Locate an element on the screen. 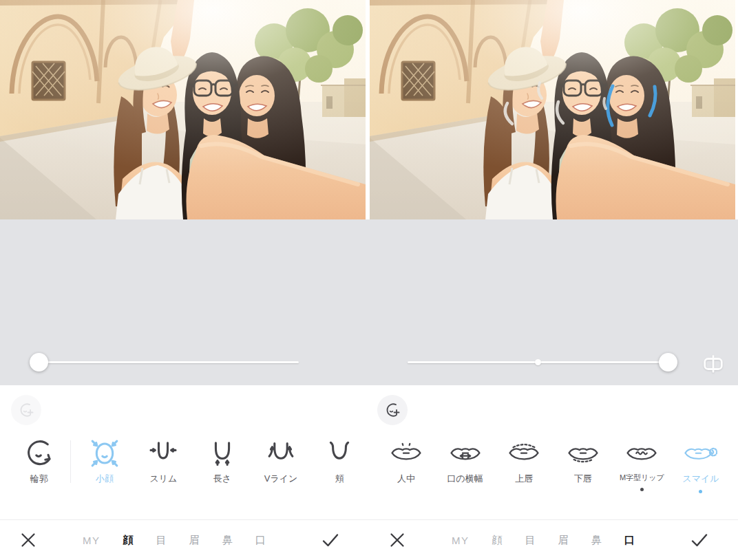 The width and height of the screenshot is (738, 560). tool-length: 長さ is located at coordinates (222, 461).